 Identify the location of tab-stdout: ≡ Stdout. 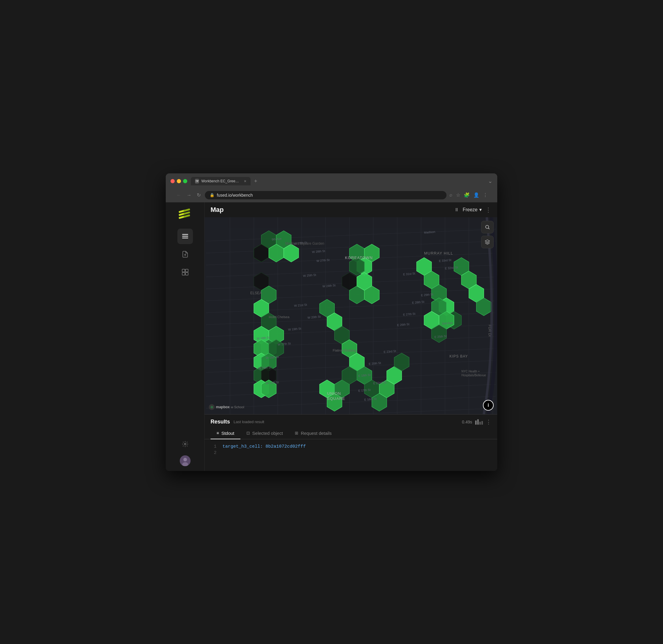
(225, 434).